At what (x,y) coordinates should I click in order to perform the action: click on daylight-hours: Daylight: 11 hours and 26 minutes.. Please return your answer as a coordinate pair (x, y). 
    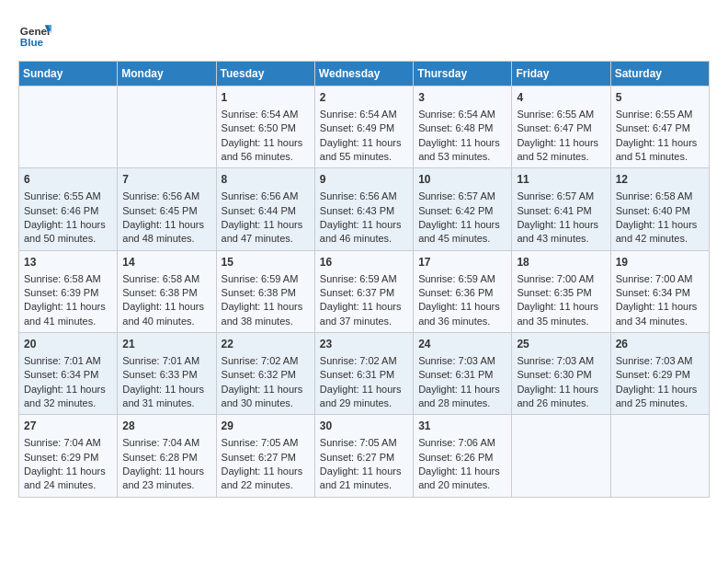
    Looking at the image, I should click on (557, 396).